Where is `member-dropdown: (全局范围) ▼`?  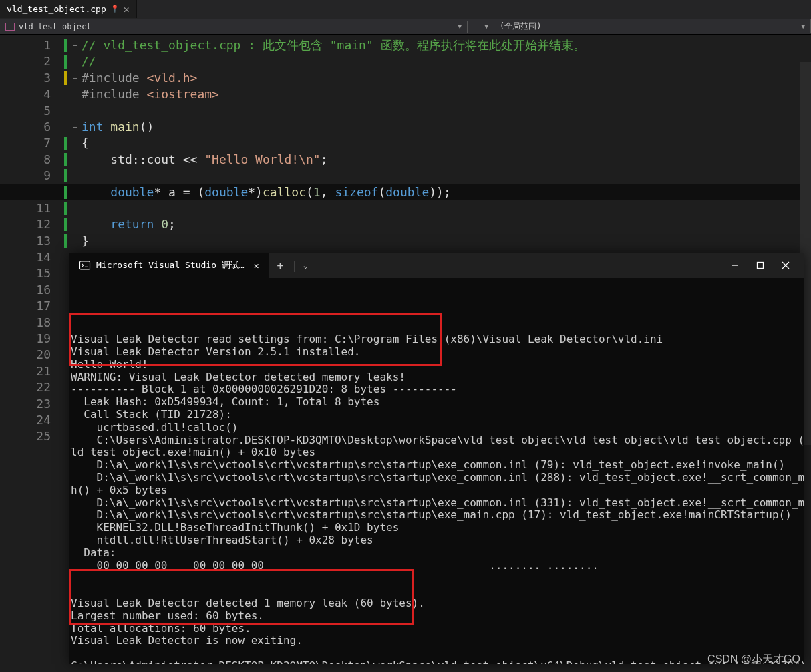 member-dropdown: (全局范围) ▼ is located at coordinates (653, 27).